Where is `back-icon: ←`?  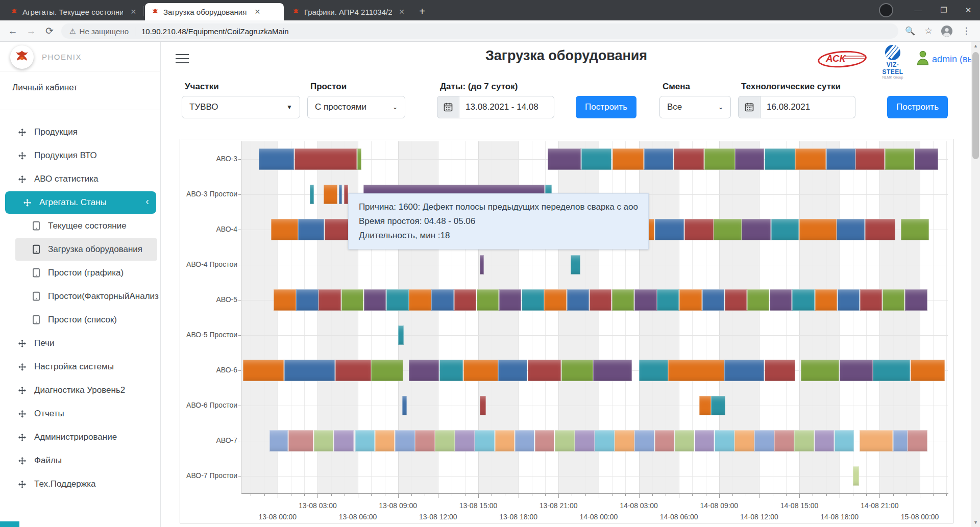 back-icon: ← is located at coordinates (13, 31).